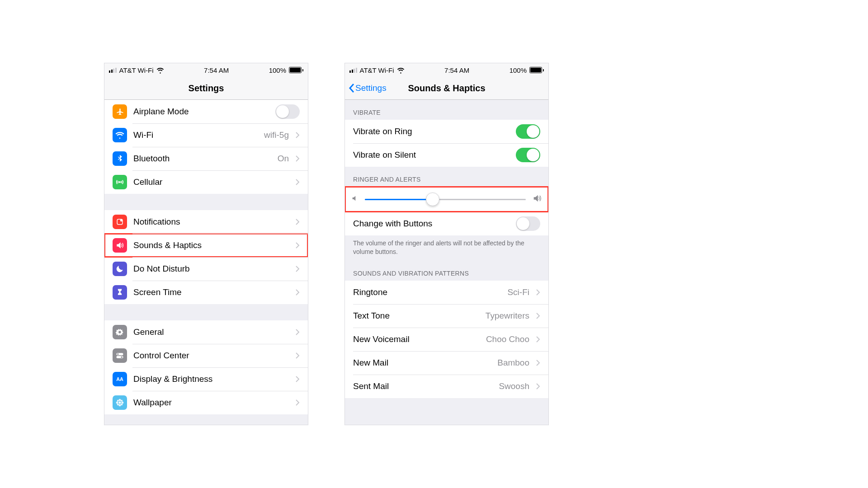 The width and height of the screenshot is (868, 488). Describe the element at coordinates (120, 379) in the screenshot. I see `AA-icon: AA` at that location.